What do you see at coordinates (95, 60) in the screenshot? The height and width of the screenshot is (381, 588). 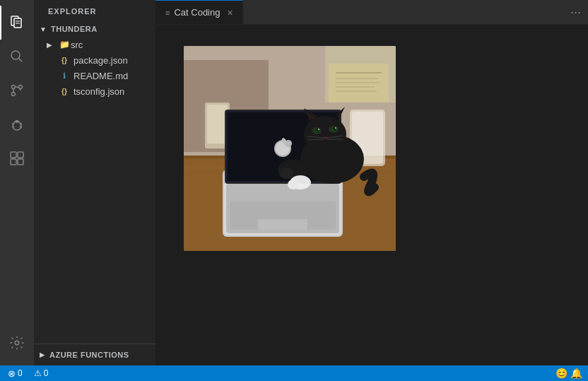 I see `tree-item-package-json: {} package.json` at bounding box center [95, 60].